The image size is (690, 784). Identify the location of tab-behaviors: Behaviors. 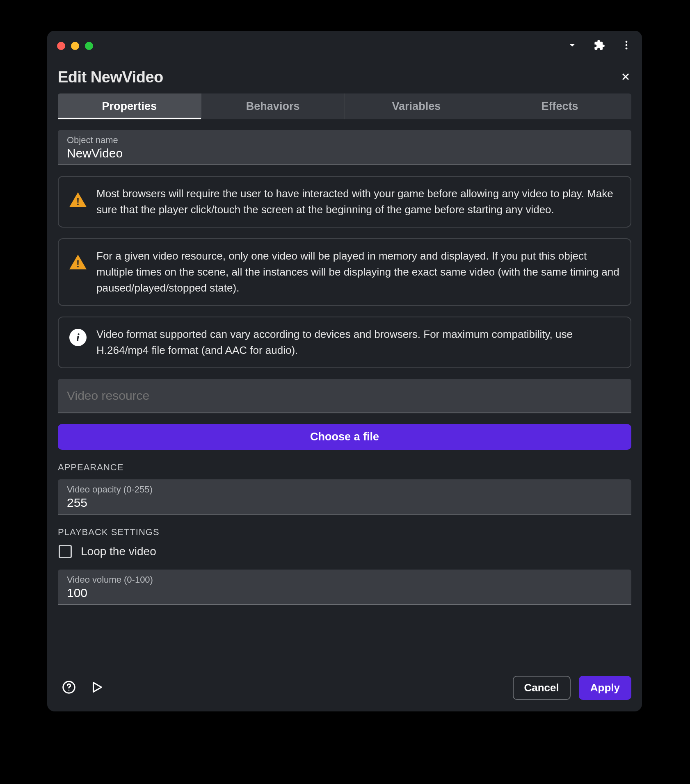
(273, 107).